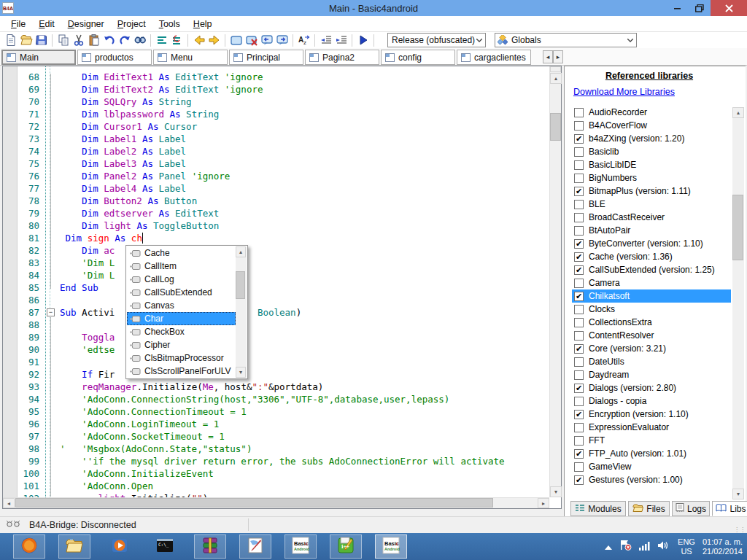 The width and height of the screenshot is (747, 560). What do you see at coordinates (651, 414) in the screenshot?
I see `library-item-encryption: ✔Encryption (version: 1.10)` at bounding box center [651, 414].